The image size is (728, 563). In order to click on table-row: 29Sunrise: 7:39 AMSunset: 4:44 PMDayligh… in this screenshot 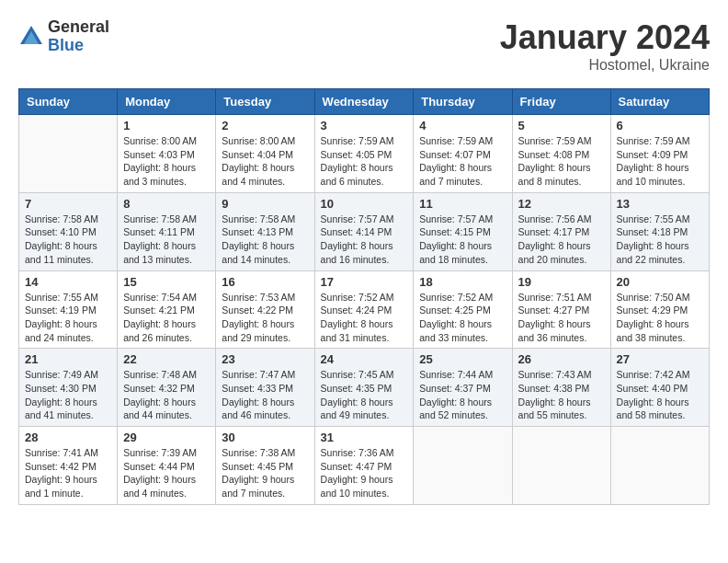, I will do `click(167, 465)`.